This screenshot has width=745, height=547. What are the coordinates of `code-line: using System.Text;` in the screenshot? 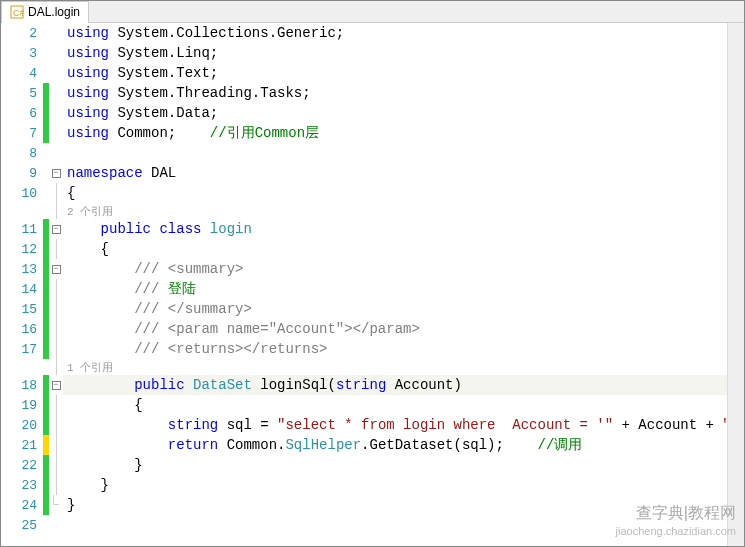 It's located at (395, 73).